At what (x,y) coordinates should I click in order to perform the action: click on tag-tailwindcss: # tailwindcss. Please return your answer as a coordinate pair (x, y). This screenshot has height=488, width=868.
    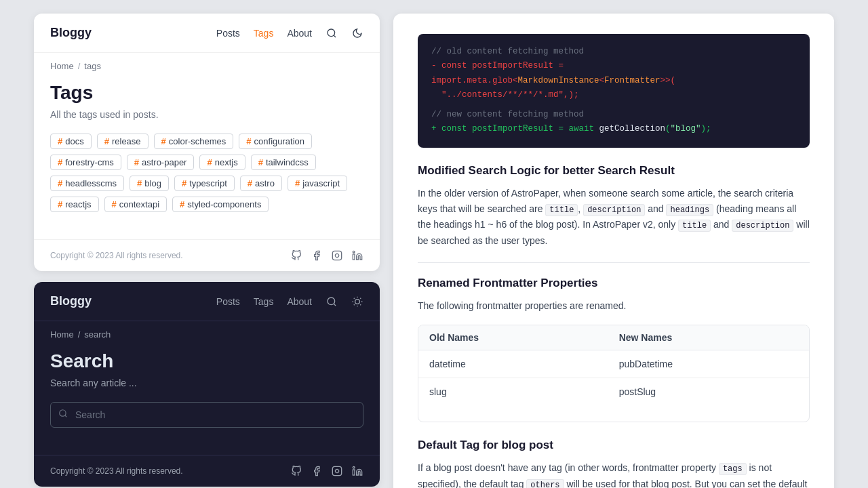
    Looking at the image, I should click on (283, 163).